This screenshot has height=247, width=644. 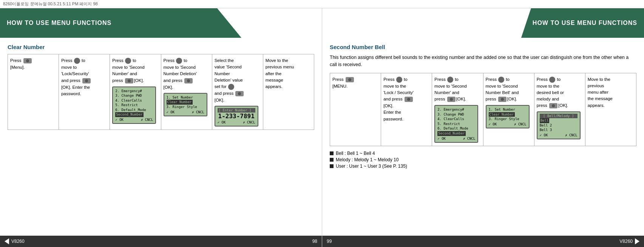 I want to click on r-step-6: Move to the previous menu after the mess…, so click(x=611, y=110).